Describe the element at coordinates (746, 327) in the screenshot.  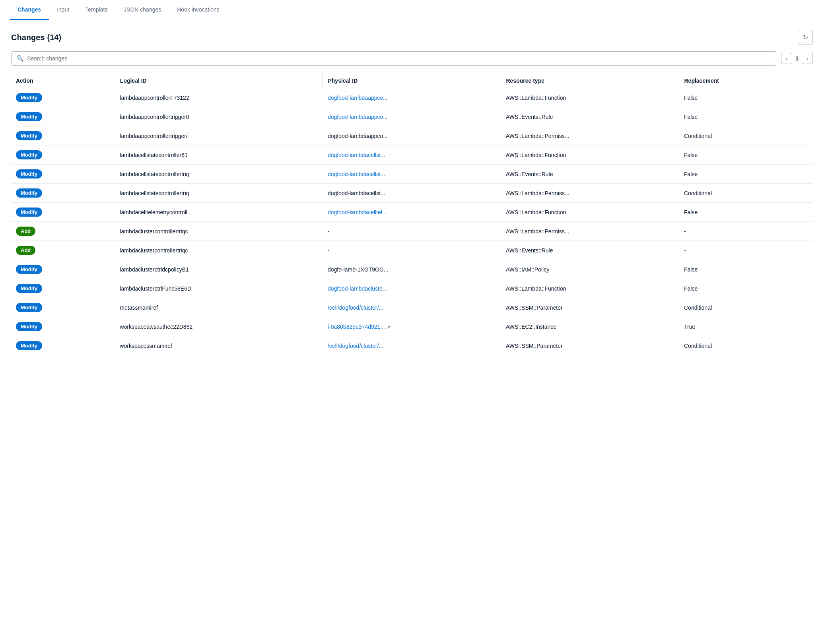
I see `replacement-cell: True` at that location.